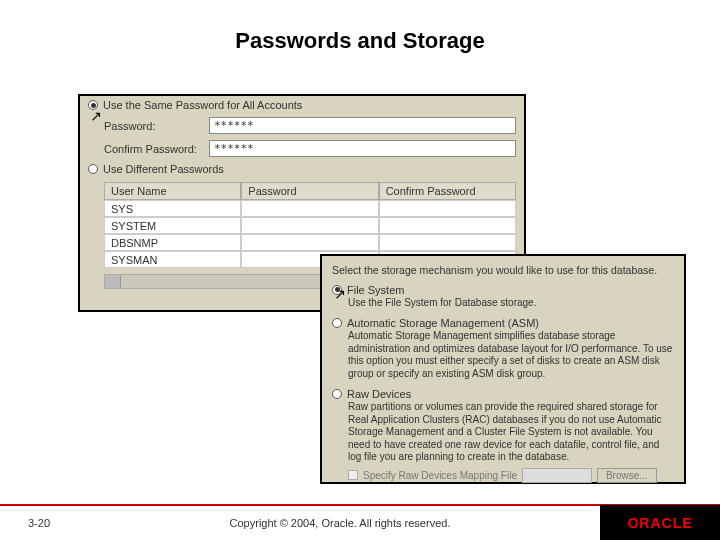  I want to click on th-confirm: Confirm Password, so click(448, 191).